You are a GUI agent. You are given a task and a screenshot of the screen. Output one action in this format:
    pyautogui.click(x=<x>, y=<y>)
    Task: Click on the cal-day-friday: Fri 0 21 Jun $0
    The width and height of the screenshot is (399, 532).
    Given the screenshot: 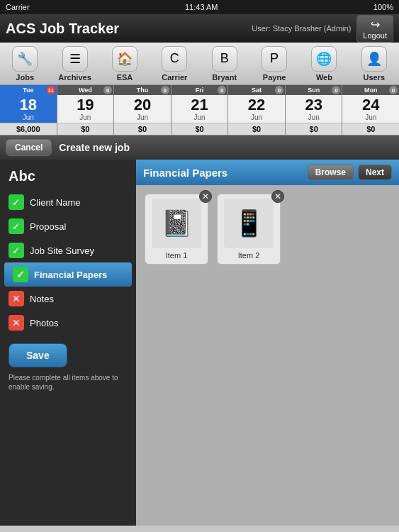 What is the action you would take?
    pyautogui.click(x=200, y=110)
    